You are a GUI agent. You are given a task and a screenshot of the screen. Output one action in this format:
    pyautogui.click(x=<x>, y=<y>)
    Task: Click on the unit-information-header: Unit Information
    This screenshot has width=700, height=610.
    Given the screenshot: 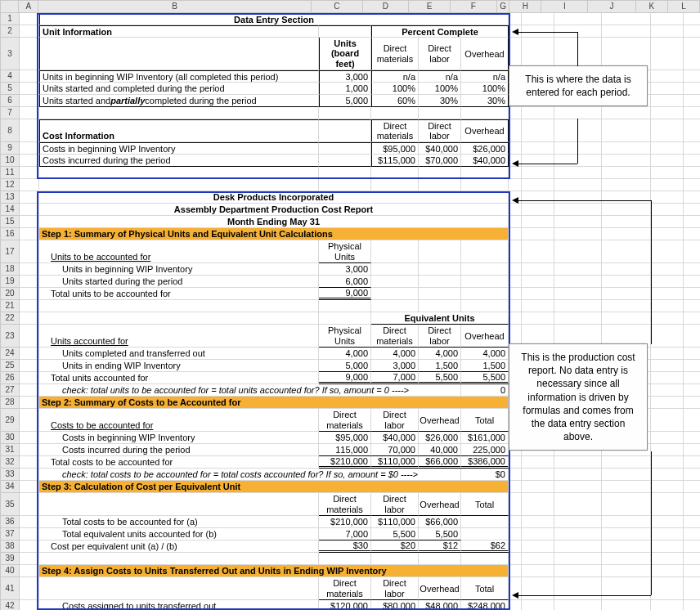 What is the action you would take?
    pyautogui.click(x=179, y=31)
    